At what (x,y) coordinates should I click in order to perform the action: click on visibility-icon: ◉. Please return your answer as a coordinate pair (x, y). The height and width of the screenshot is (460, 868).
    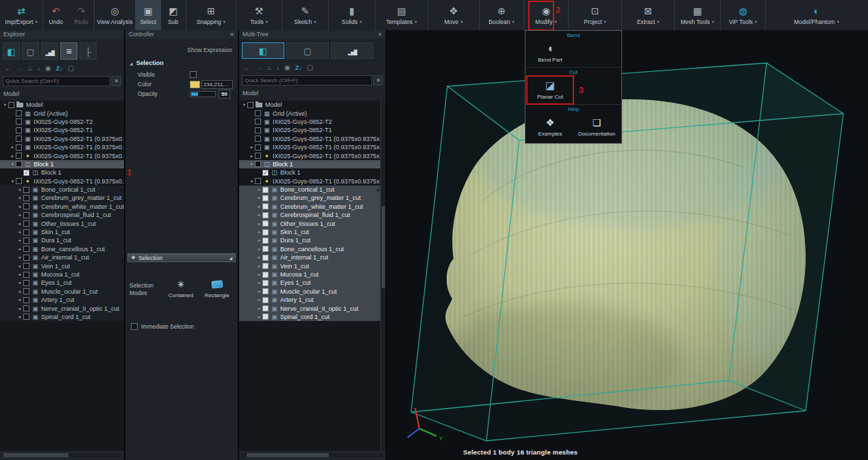
    Looking at the image, I should click on (48, 68).